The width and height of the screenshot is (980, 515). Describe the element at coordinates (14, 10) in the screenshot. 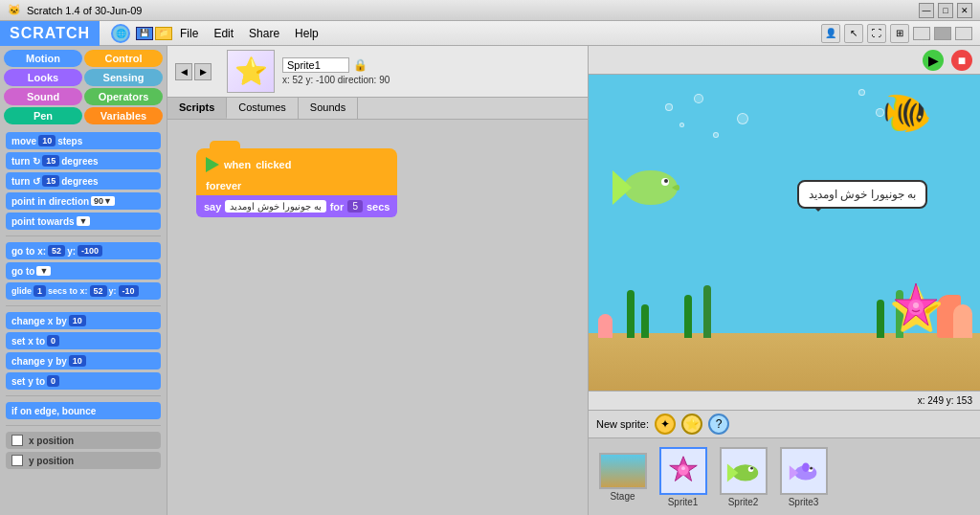

I see `app-icon: 🐱` at that location.